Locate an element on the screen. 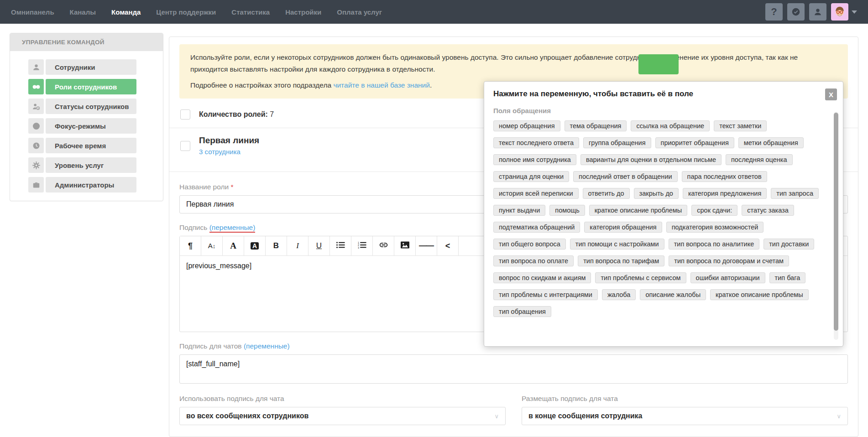 This screenshot has width=868, height=437. variable-chip: категория обращения is located at coordinates (623, 227).